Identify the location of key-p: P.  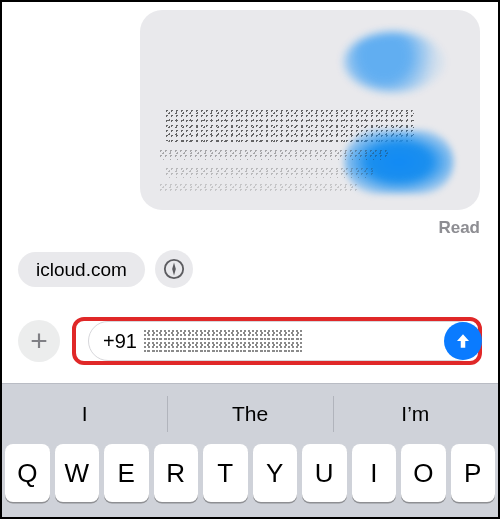
(474, 473).